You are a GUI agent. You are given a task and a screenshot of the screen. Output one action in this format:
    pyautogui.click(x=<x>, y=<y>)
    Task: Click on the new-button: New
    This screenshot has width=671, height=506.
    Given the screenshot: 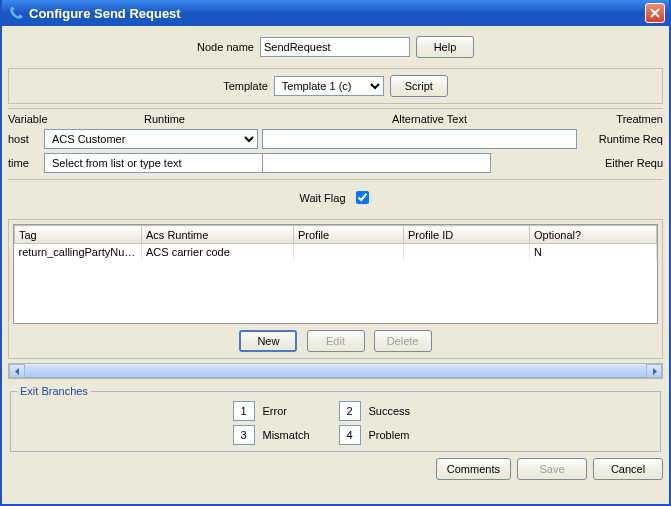 What is the action you would take?
    pyautogui.click(x=268, y=341)
    